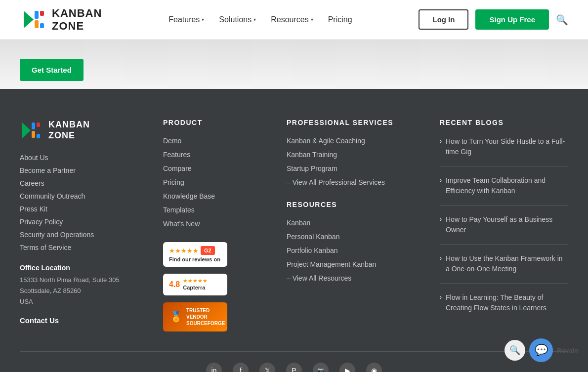 This screenshot has height=372, width=588. Describe the element at coordinates (340, 20) in the screenshot. I see `nav-pricing: Pricing` at that location.